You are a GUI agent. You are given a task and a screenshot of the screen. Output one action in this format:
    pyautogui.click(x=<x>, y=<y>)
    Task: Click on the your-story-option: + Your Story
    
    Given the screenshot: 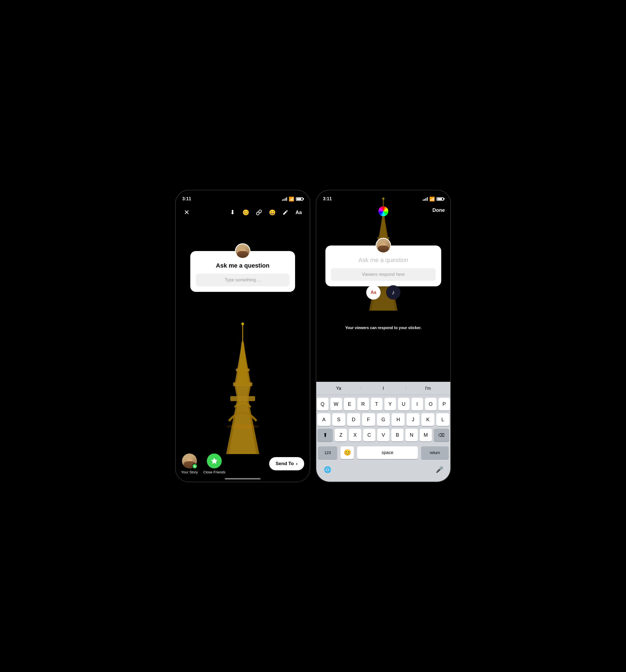 What is the action you would take?
    pyautogui.click(x=189, y=464)
    